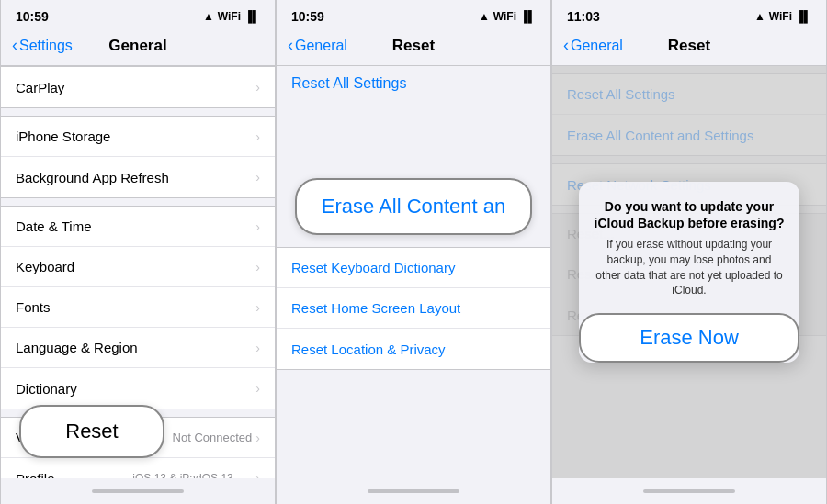  Describe the element at coordinates (138, 388) in the screenshot. I see `list-item-dictionary: Dictionary ›` at that location.